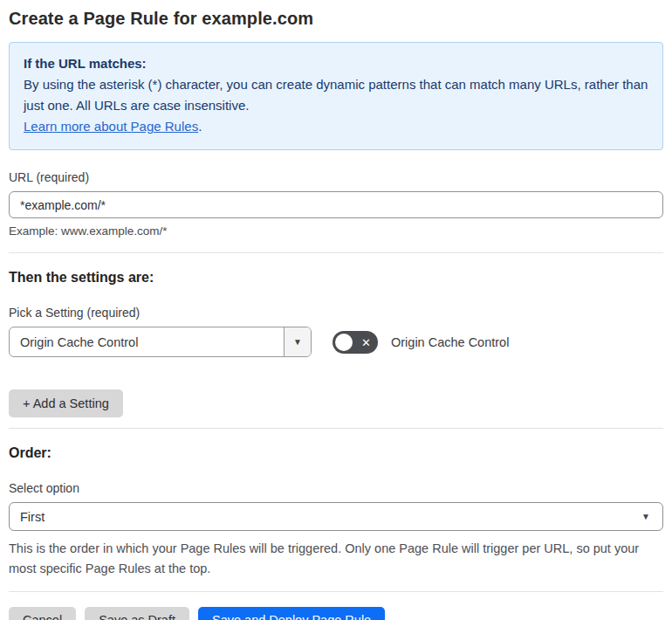 This screenshot has width=672, height=620. What do you see at coordinates (450, 342) in the screenshot?
I see `toggle-label: Origin Cache Control` at bounding box center [450, 342].